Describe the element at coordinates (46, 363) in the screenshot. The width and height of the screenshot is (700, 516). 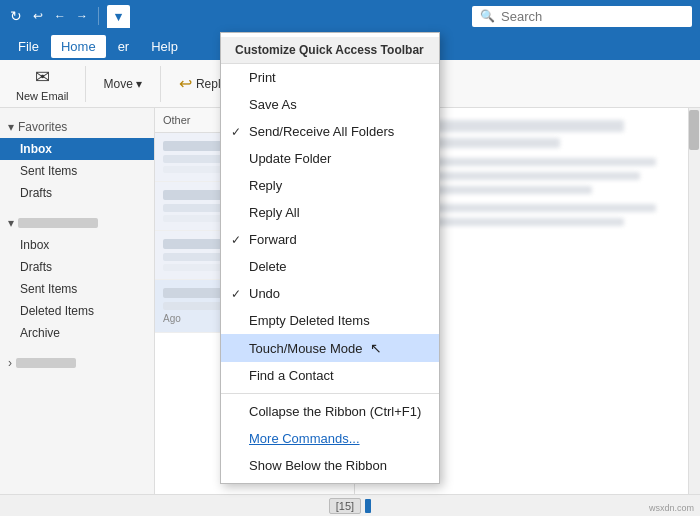
I see `section3-label` at that location.